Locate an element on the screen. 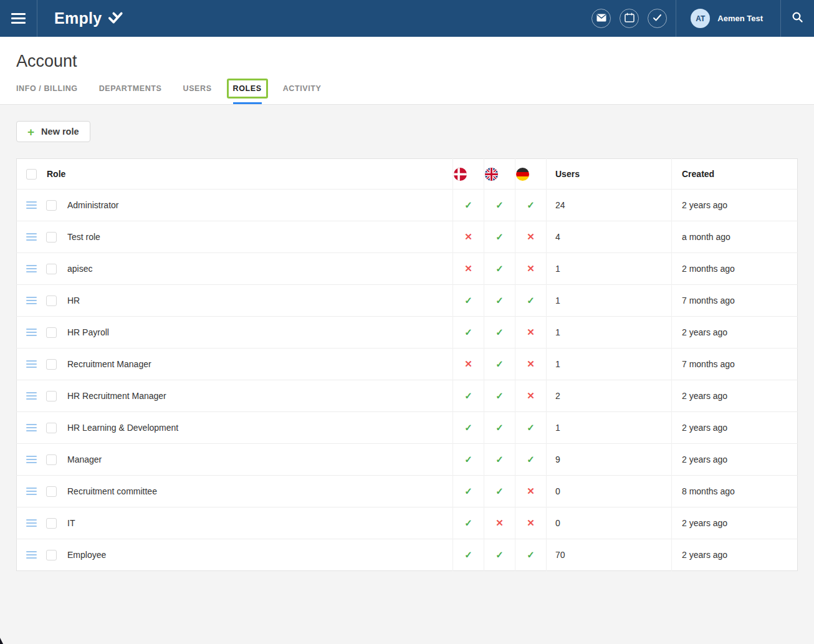 The image size is (814, 644). table-row: HR Learning & Development✓✓✓12 years ago is located at coordinates (408, 428).